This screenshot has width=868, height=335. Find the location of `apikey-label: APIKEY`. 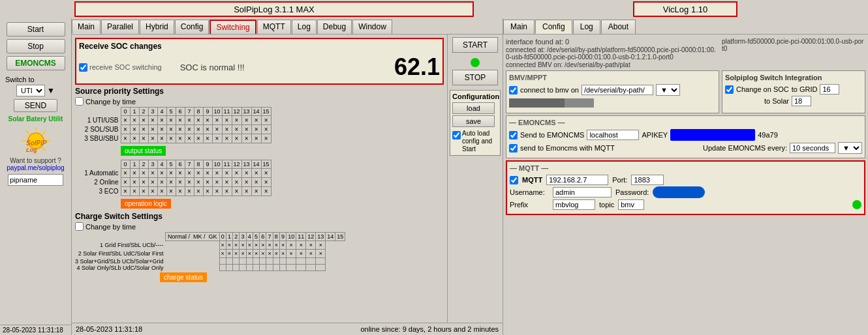

apikey-label: APIKEY is located at coordinates (655, 135).